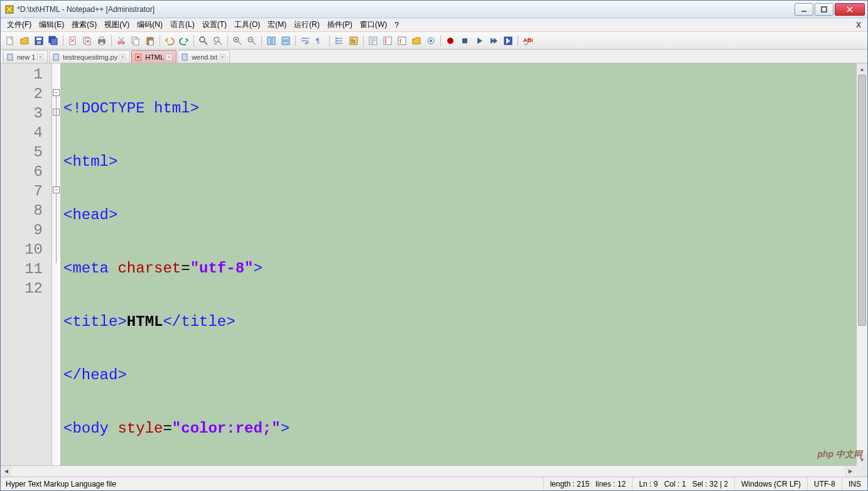 The image size is (868, 491). Describe the element at coordinates (25, 57) in the screenshot. I see `tab-new1: new 1 ×` at that location.